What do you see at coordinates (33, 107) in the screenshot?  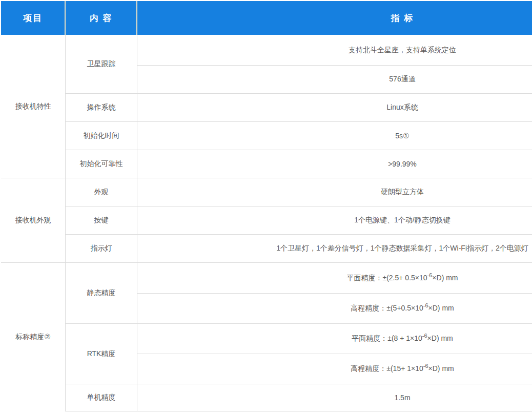 I see `group-label-receiver-features: 接收机特性` at bounding box center [33, 107].